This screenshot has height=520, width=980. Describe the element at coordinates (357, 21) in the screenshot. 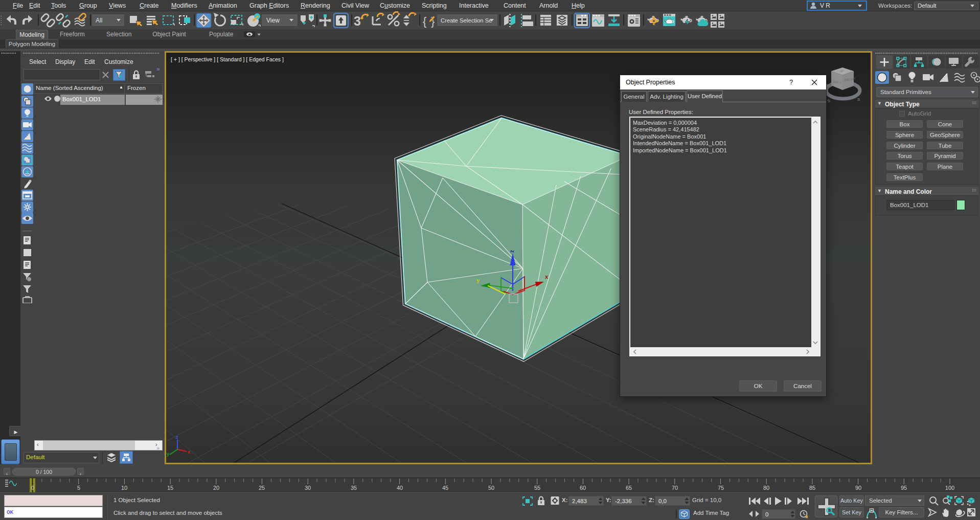

I see `svg-text: 3` at that location.